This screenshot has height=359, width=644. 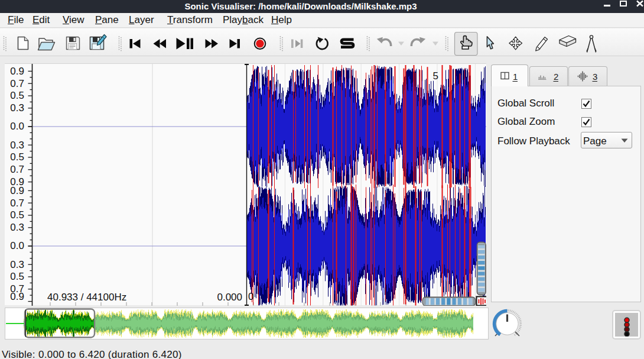 I want to click on svg-text: 1, so click(x=515, y=77).